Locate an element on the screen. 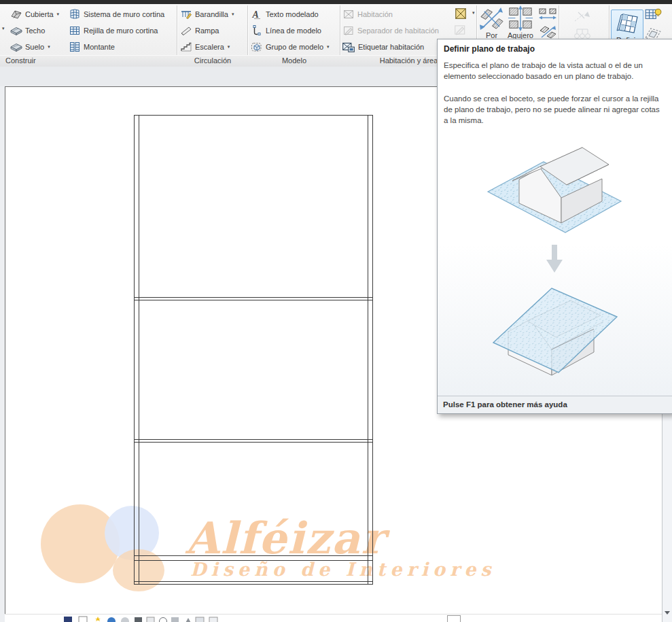  techo-label: Techo is located at coordinates (35, 31).